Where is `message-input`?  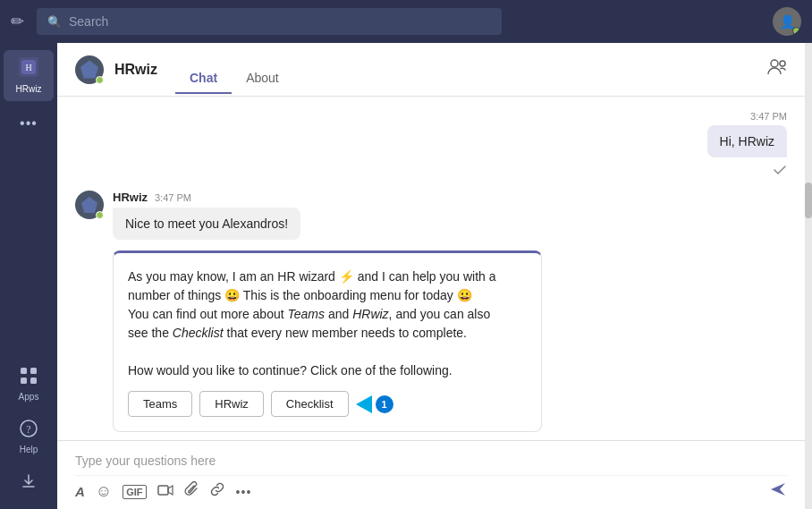 message-input is located at coordinates (431, 458).